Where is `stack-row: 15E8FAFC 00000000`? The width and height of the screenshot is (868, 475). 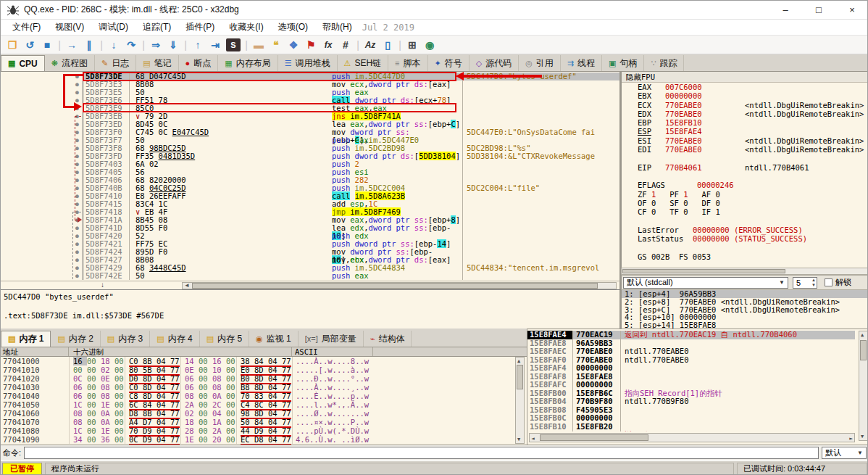
stack-row: 15E8FAFC 00000000 is located at coordinates (691, 385).